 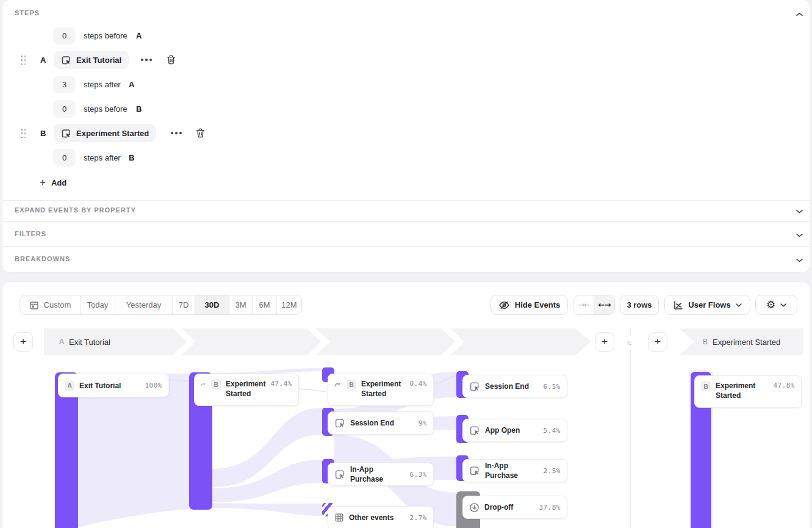 What do you see at coordinates (212, 305) in the screenshot?
I see `date-range-30d-selected: 30D` at bounding box center [212, 305].